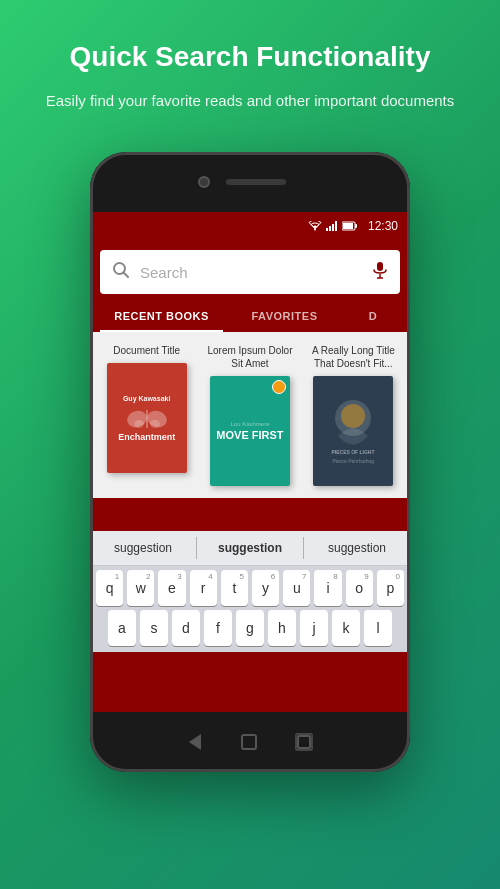 The width and height of the screenshot is (500, 889). Describe the element at coordinates (250, 182) in the screenshot. I see `phone-top-bar` at that location.